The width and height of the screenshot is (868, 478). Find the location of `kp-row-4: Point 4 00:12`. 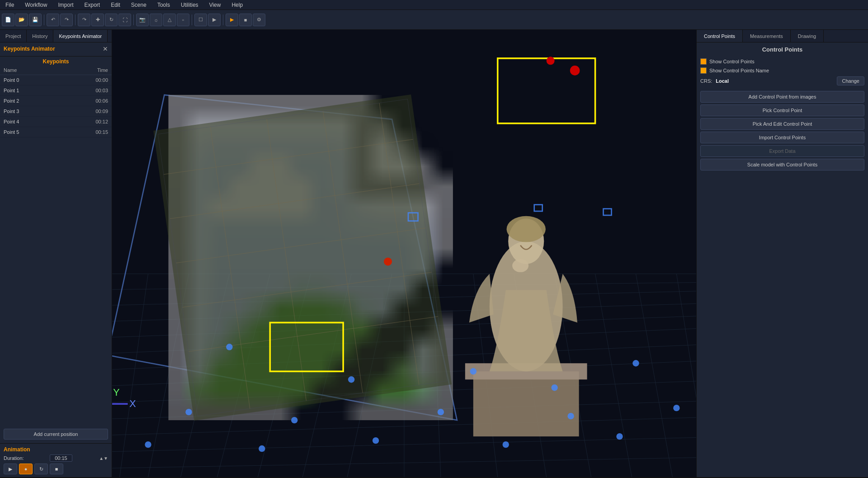

kp-row-4: Point 4 00:12 is located at coordinates (56, 122).